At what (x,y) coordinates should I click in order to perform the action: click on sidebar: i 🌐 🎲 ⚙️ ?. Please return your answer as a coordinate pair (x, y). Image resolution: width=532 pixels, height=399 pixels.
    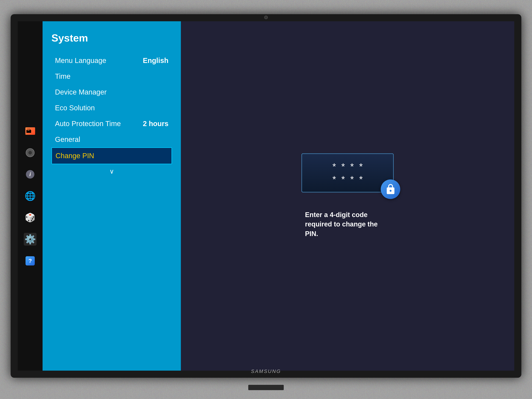
    Looking at the image, I should click on (30, 196).